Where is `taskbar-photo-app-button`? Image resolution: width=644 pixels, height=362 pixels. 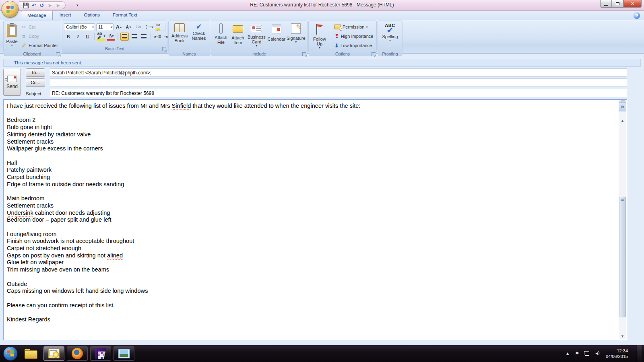 taskbar-photo-app-button is located at coordinates (124, 354).